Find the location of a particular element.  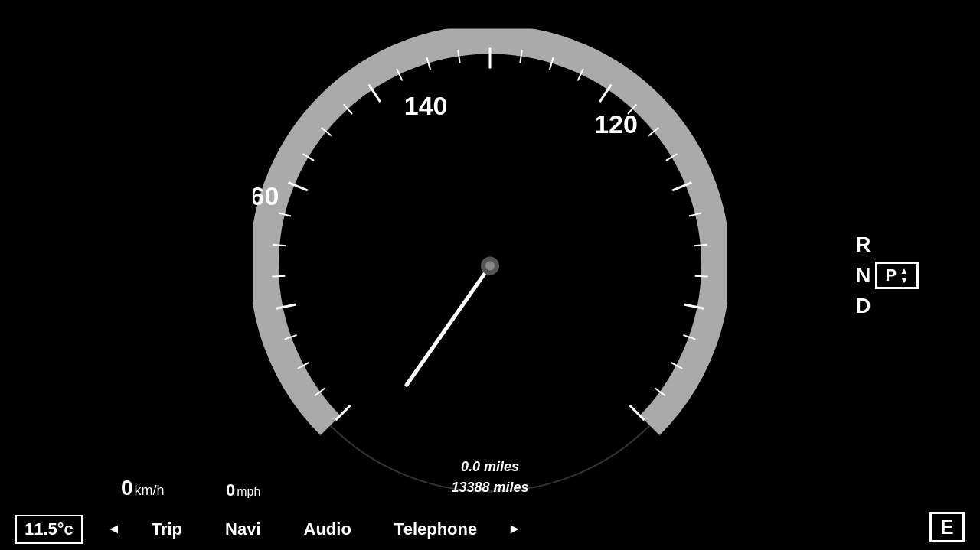

speed-kmh-value: 0 is located at coordinates (127, 488).